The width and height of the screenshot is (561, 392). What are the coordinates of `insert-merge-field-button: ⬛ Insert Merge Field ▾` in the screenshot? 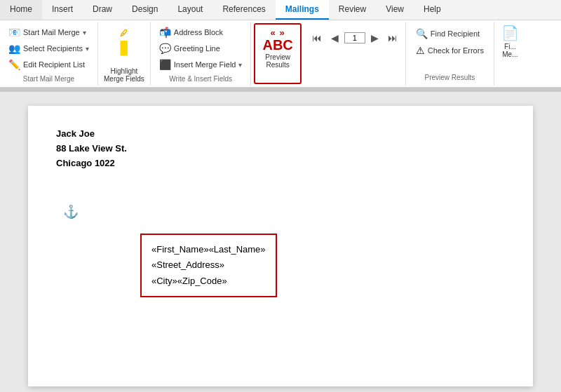 It's located at (201, 65).